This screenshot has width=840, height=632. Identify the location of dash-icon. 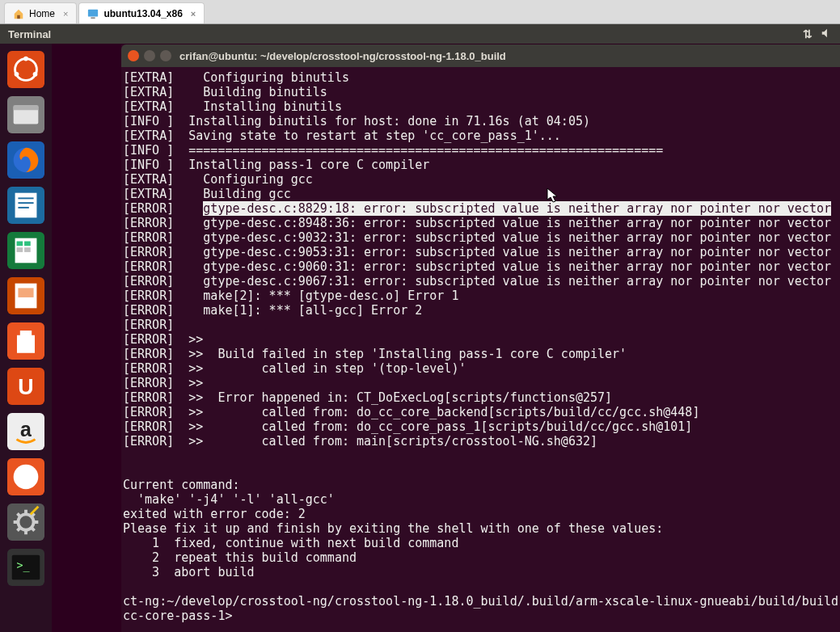
(26, 70).